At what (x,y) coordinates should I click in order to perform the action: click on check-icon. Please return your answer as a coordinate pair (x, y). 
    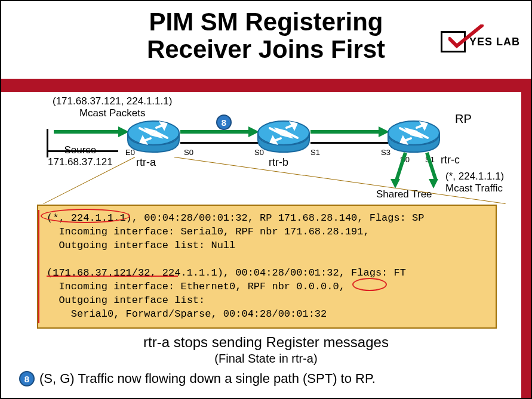
    Looking at the image, I should click on (467, 38).